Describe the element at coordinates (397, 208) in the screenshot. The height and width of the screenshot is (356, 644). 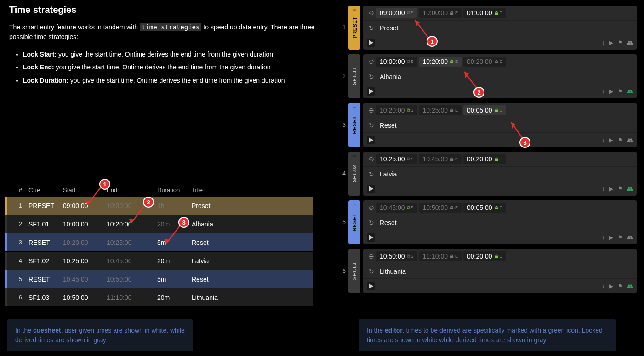
I see `start-time-box: 10:45:00 ⧉S` at that location.